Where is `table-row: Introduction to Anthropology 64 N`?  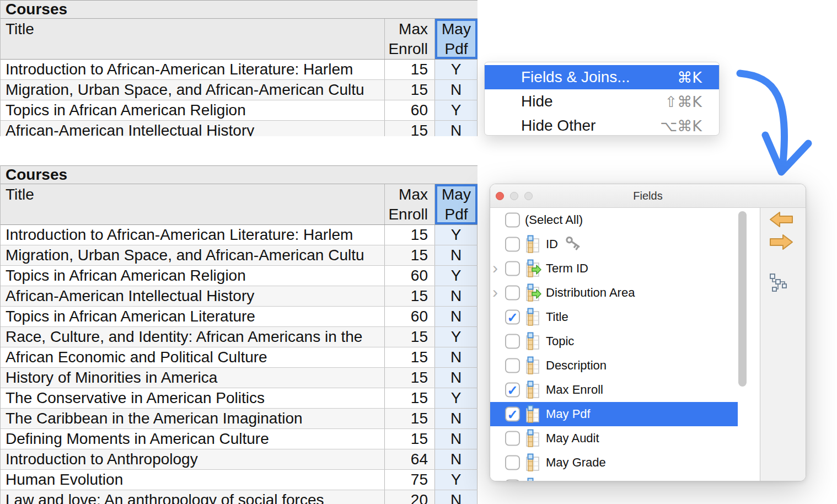 table-row: Introduction to Anthropology 64 N is located at coordinates (239, 460).